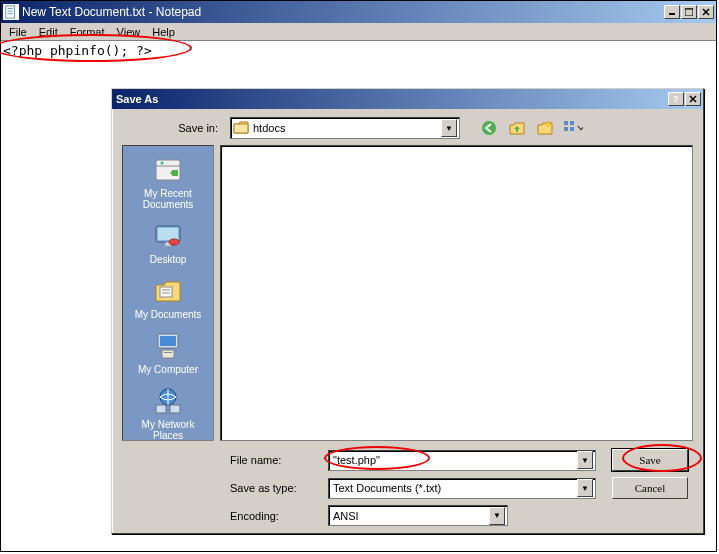  What do you see at coordinates (545, 128) in the screenshot?
I see `new-folder-button` at bounding box center [545, 128].